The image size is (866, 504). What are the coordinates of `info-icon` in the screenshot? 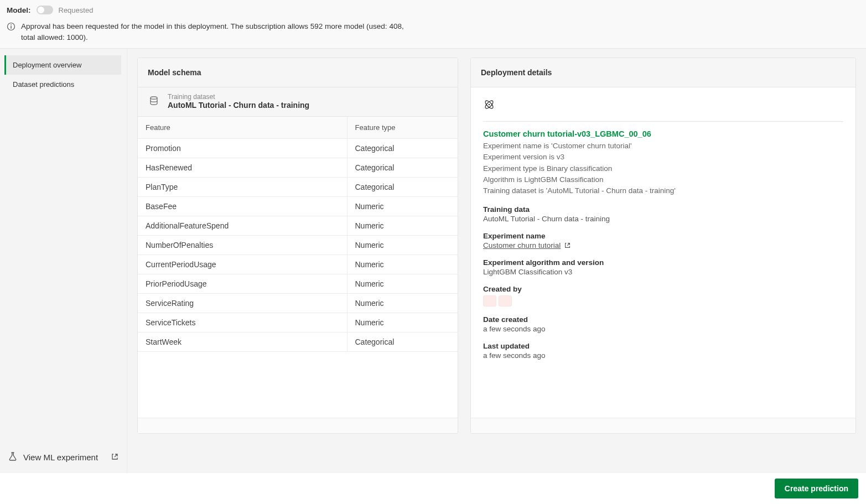 It's located at (11, 27).